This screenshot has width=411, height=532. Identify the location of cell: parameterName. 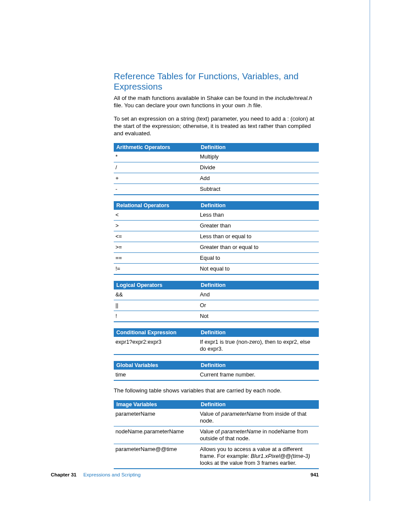
(156, 418).